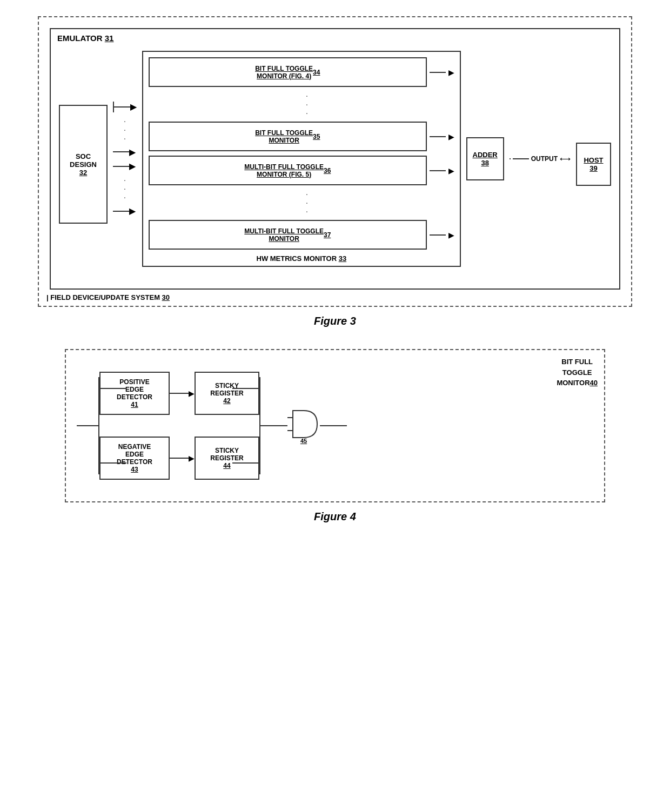  What do you see at coordinates (540, 159) in the screenshot?
I see `output-section: OUTPUT ⟷` at bounding box center [540, 159].